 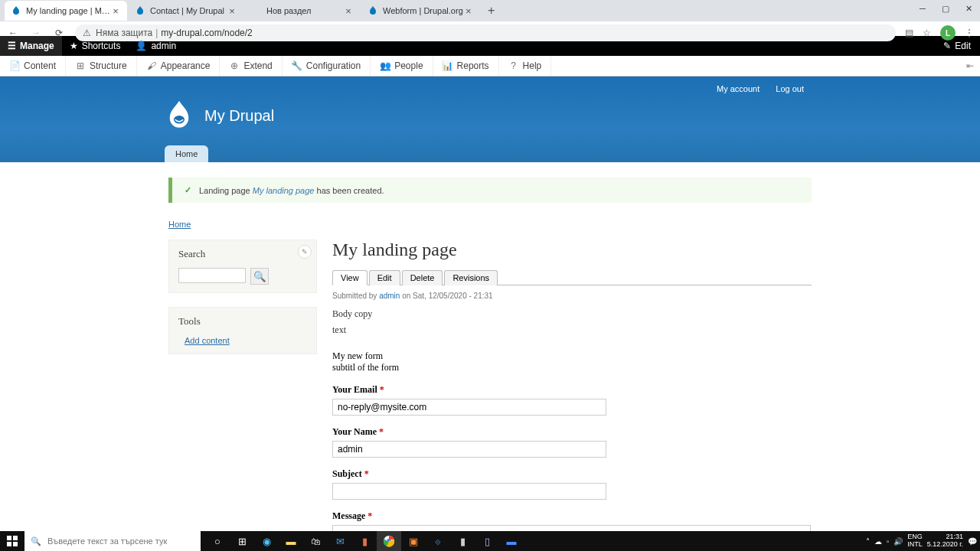 What do you see at coordinates (305, 252) in the screenshot?
I see `block-edit-icon: ✎` at bounding box center [305, 252].